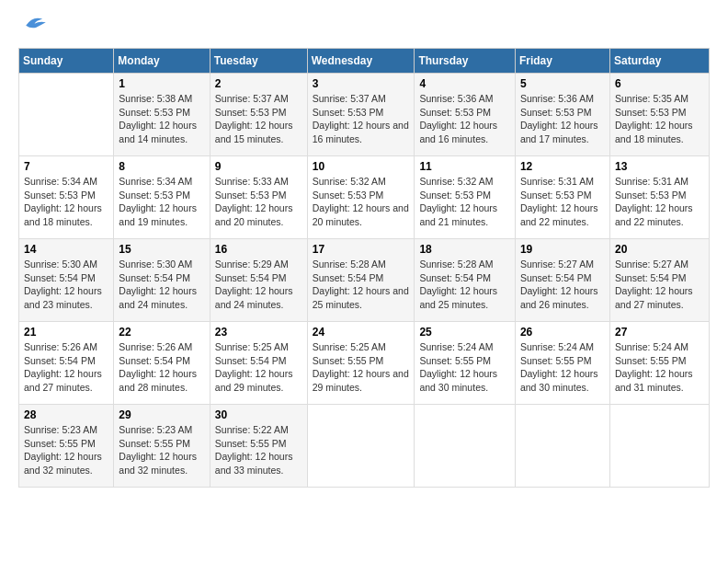 The width and height of the screenshot is (728, 563). I want to click on day-number: 21, so click(66, 332).